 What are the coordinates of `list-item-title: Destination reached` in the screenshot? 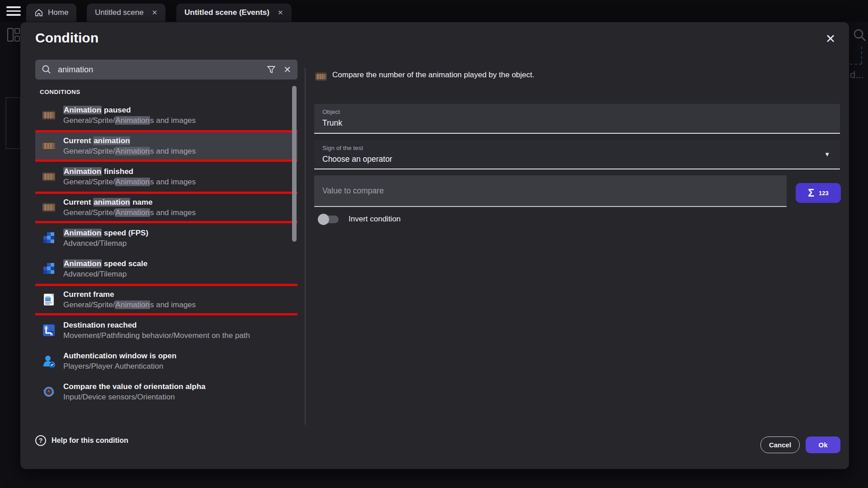 It's located at (156, 325).